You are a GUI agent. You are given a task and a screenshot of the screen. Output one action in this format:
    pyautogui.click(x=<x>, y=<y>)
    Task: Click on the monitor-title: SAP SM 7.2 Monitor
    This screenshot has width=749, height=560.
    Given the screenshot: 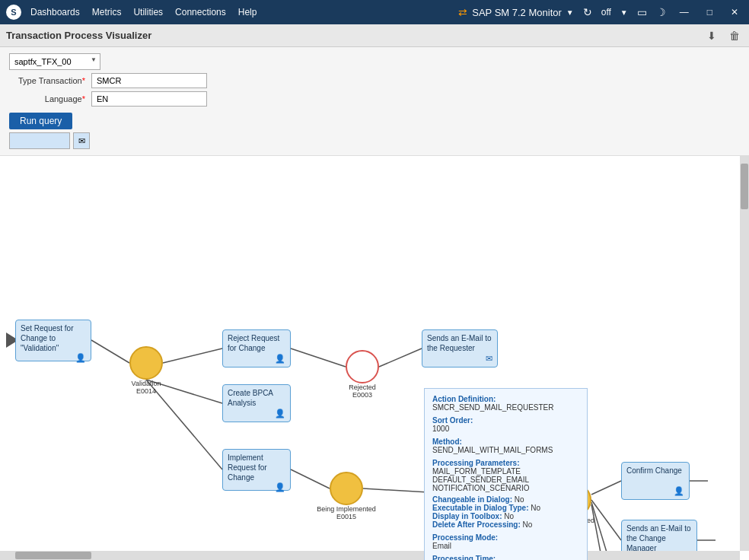 What is the action you would take?
    pyautogui.click(x=517, y=12)
    